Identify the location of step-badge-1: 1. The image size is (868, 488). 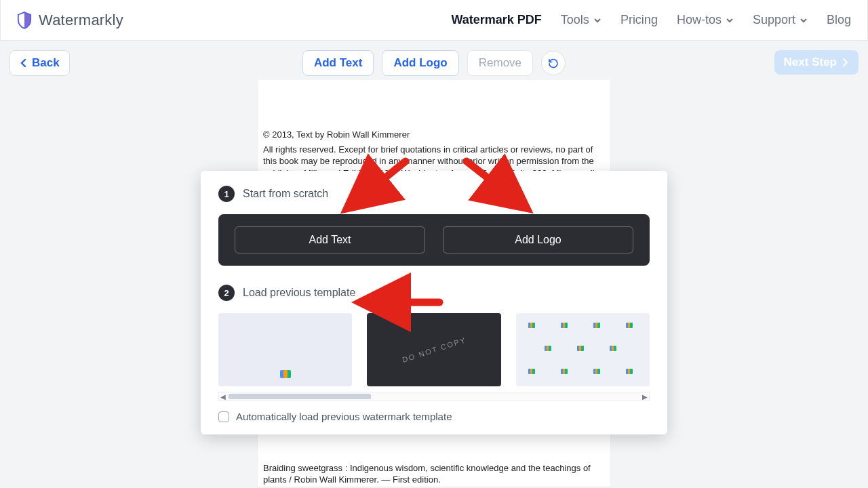
(226, 194).